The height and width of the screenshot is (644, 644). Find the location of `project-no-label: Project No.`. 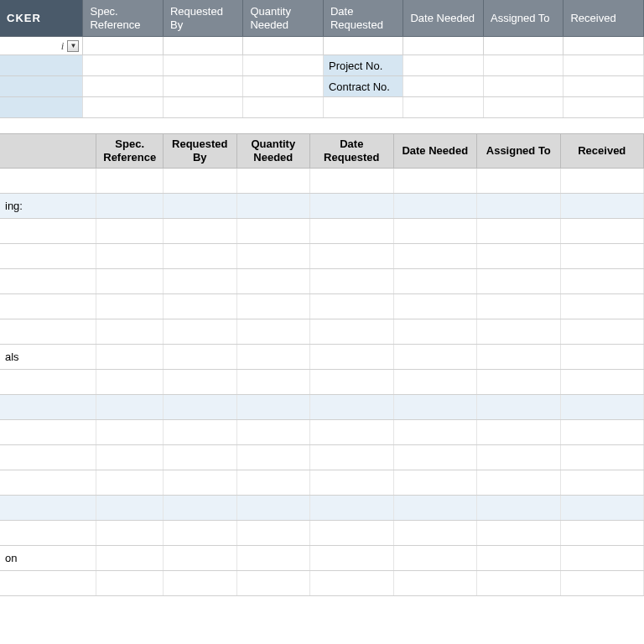

project-no-label: Project No. is located at coordinates (364, 65).